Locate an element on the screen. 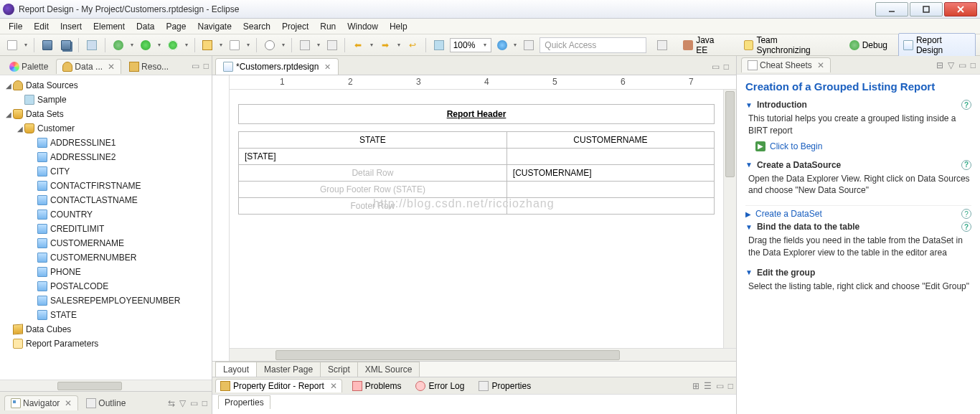  editor-vscrollbar is located at coordinates (730, 219).